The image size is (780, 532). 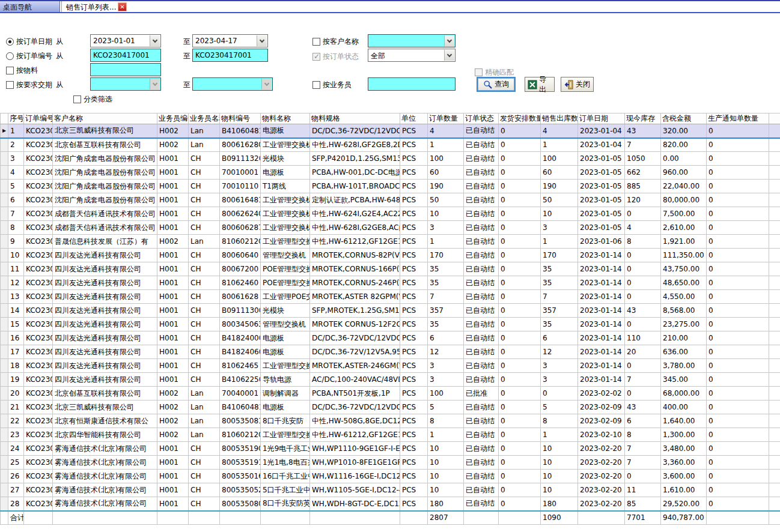 I want to click on cell-seq: 16, so click(x=16, y=339).